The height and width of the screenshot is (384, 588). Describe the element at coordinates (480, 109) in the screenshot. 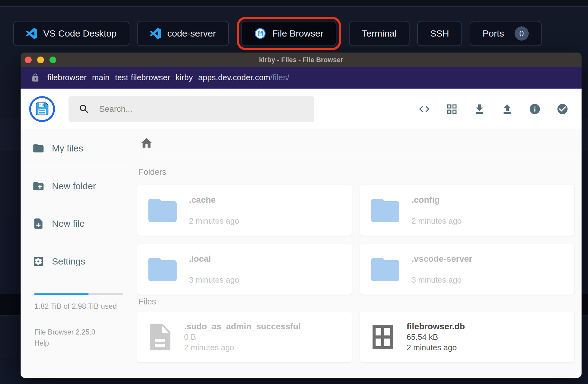

I see `download-icon` at that location.